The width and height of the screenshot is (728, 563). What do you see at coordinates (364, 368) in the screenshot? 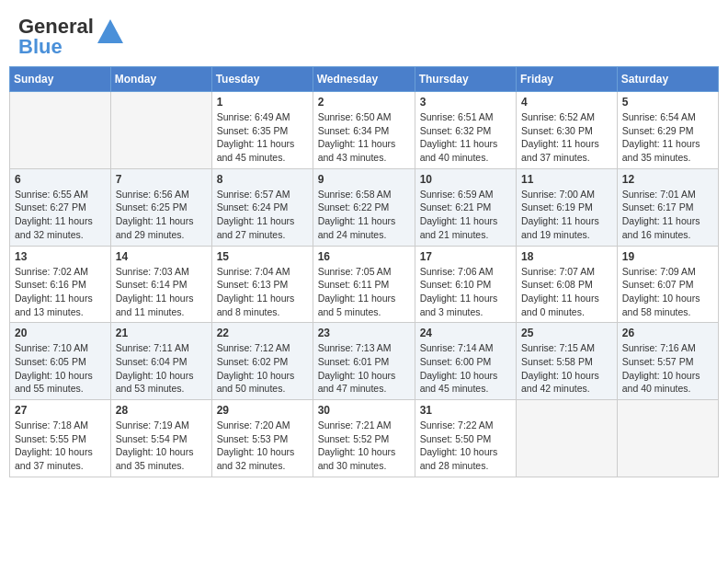
I see `day-info: Sunrise: 7:13 AM Sunset: 6:01 PM Dayligh…` at bounding box center [364, 368].